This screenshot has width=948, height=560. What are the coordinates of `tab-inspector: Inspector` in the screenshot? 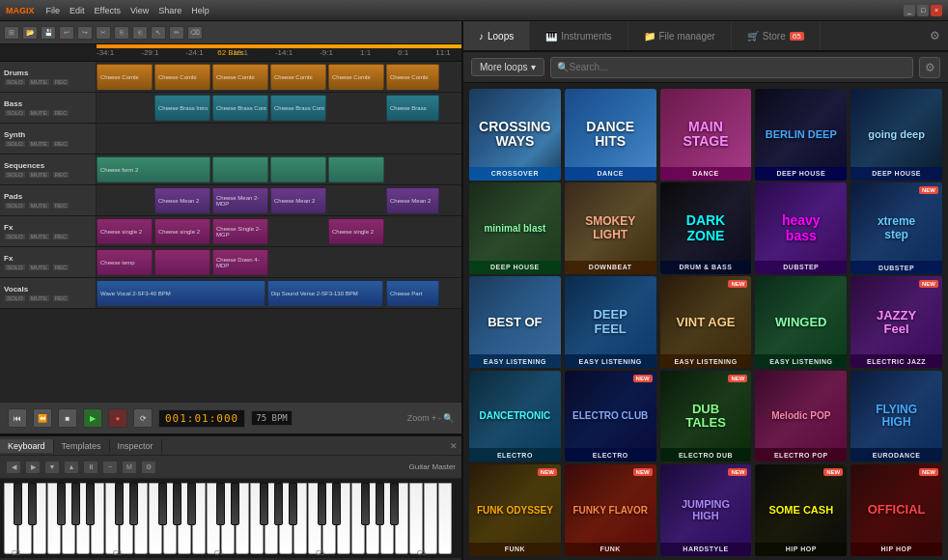 It's located at (136, 446).